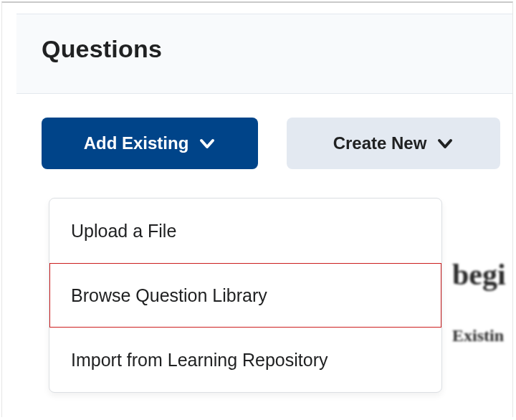  What do you see at coordinates (199, 360) in the screenshot?
I see `dropdown-item-label: Import from Learning Repository` at bounding box center [199, 360].